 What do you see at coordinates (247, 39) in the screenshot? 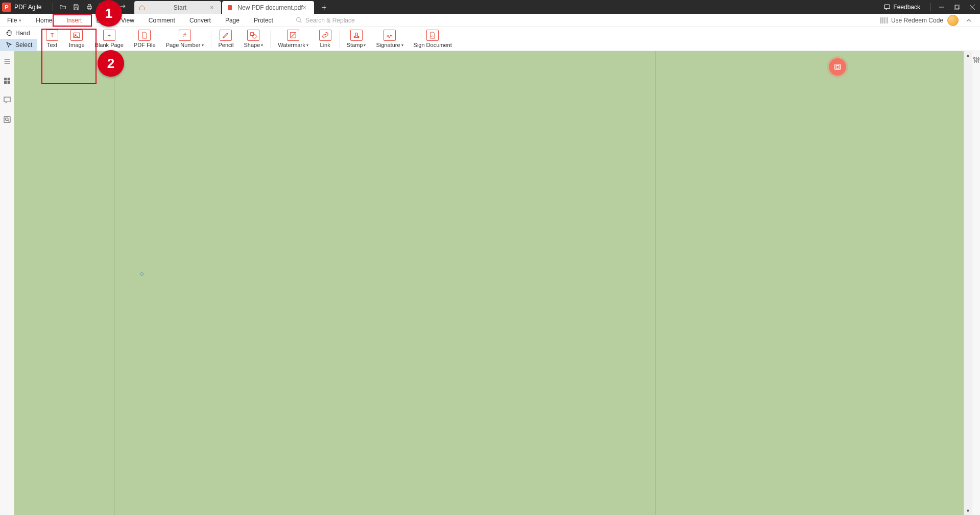
I see `ribbon-items: T Text Image + Blank Page PDF File # Pag…` at bounding box center [247, 39].